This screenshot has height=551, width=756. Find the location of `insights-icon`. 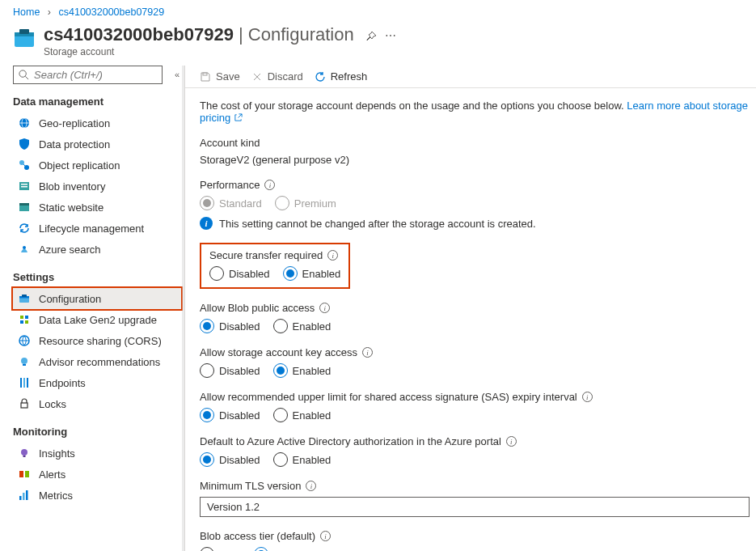

insights-icon is located at coordinates (24, 453).